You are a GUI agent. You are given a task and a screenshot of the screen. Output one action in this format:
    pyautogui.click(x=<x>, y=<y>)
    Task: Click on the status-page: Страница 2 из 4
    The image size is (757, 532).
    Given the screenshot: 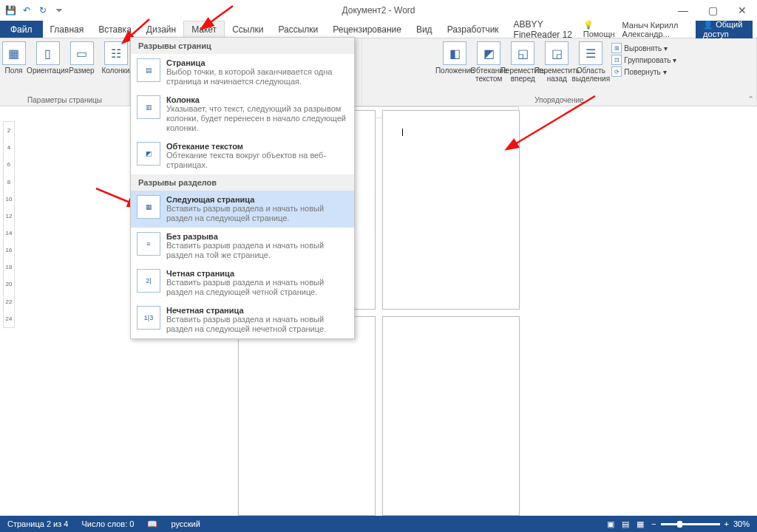 What is the action you would take?
    pyautogui.click(x=38, y=524)
    